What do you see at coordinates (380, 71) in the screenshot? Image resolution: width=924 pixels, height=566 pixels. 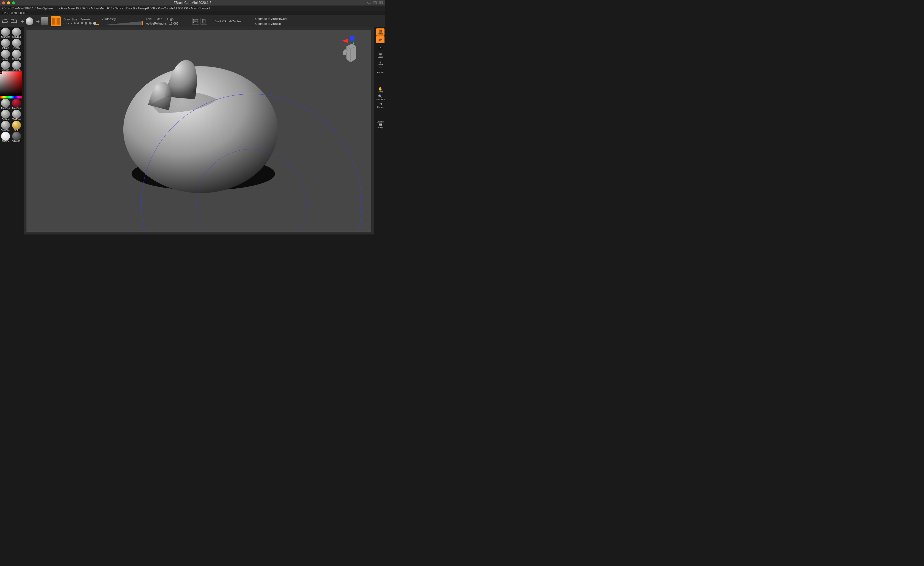 I see `frame-button: ⛶Frame` at bounding box center [380, 71].